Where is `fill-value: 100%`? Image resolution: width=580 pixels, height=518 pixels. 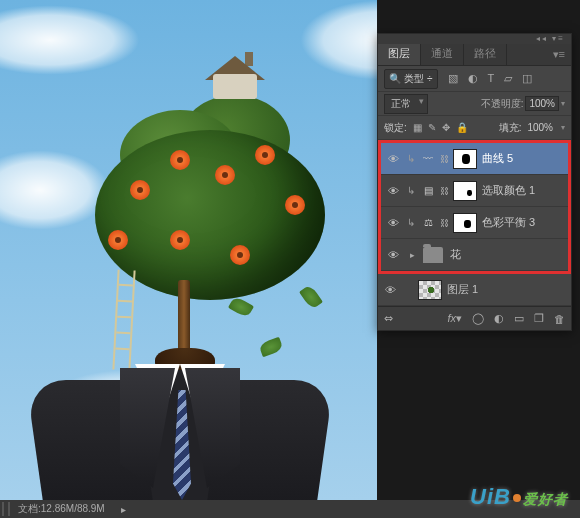
fill-value: 100% is located at coordinates (540, 128).